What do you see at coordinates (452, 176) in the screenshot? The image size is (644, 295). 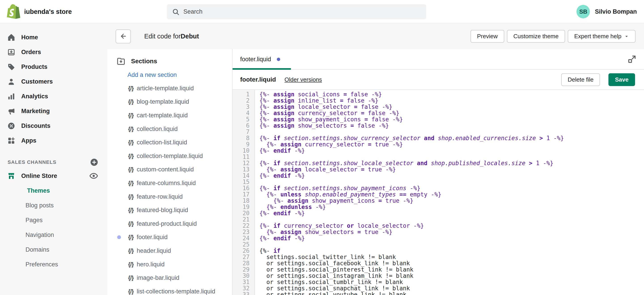 I see `code-line: {%- endif -%}` at bounding box center [452, 176].